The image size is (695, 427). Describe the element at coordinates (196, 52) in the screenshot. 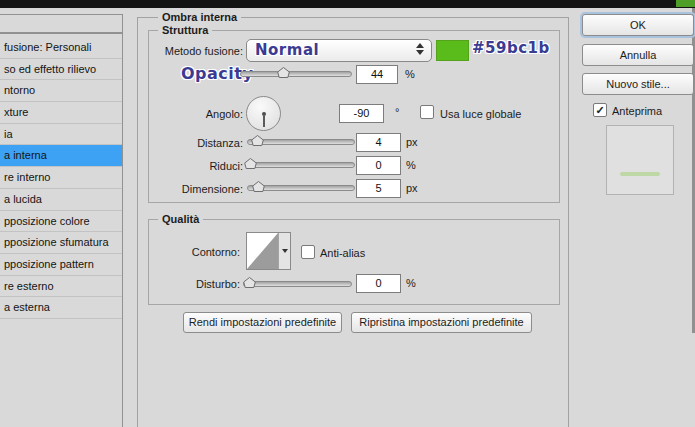

I see `blend-mode-label: Metodo fusione:` at that location.